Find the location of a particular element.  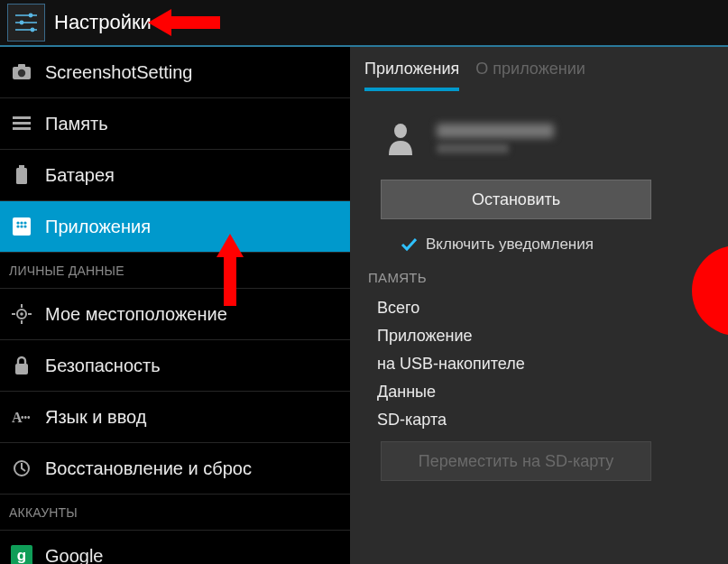

sidebar-label: Приложения is located at coordinates (97, 227).